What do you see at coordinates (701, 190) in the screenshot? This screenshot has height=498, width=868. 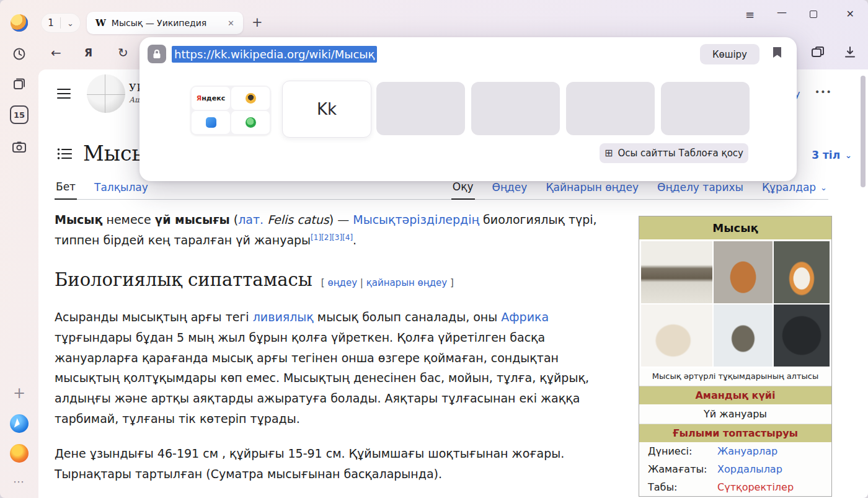 I see `tab-history: Өңделу тарихы` at bounding box center [701, 190].